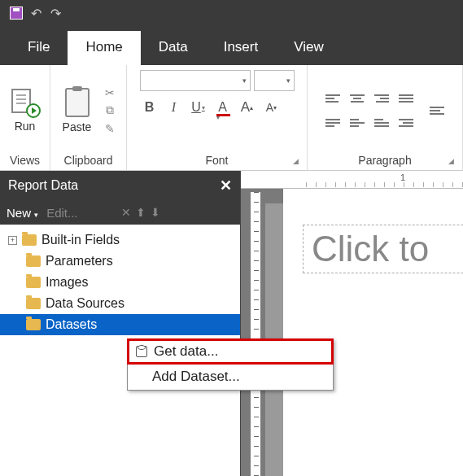  What do you see at coordinates (120, 325) in the screenshot?
I see `tree-item-datasets: Datasets` at bounding box center [120, 325].